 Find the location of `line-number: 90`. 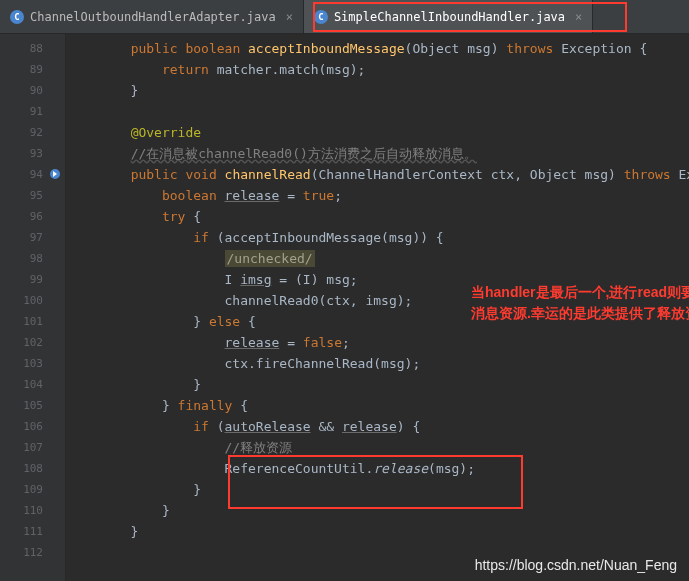

line-number: 90 is located at coordinates (32, 90).